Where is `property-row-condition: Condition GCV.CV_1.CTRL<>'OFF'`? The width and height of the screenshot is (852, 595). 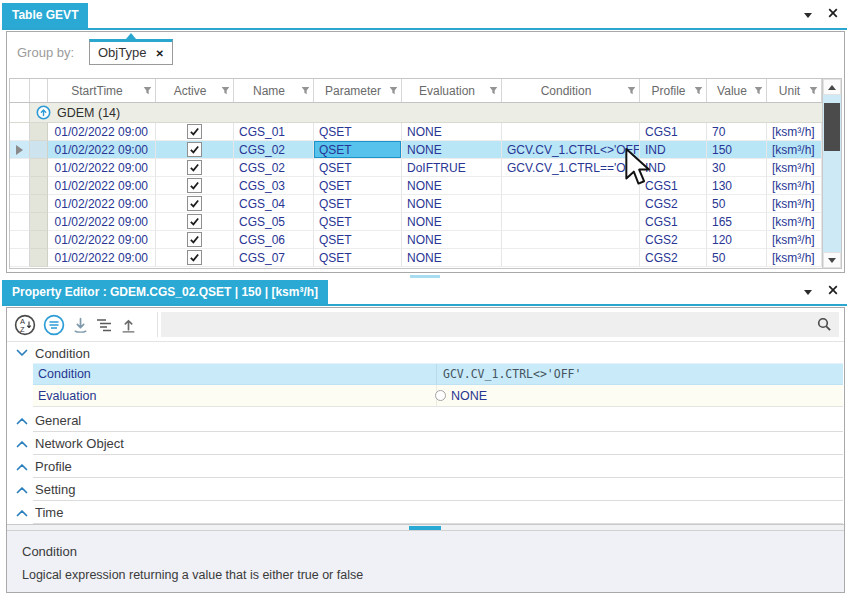
property-row-condition: Condition GCV.CV_1.CTRL<>'OFF' is located at coordinates (438, 374).